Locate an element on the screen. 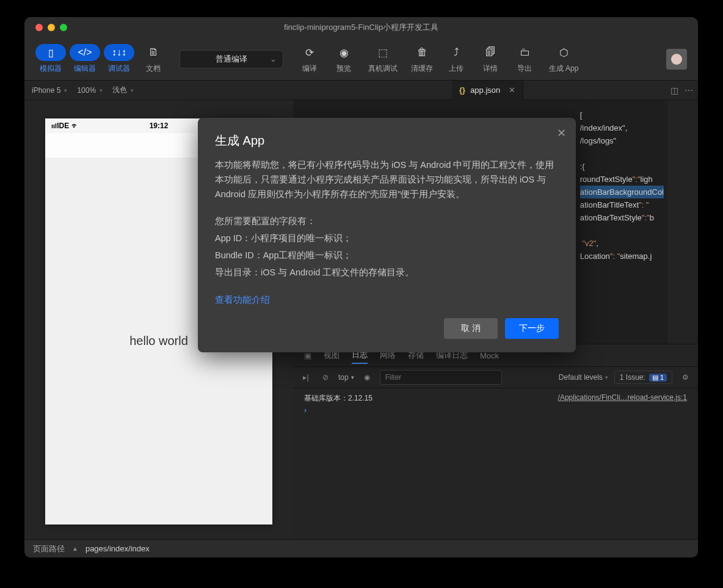 This screenshot has height=588, width=723. modal-field-exportdir: 导出目录：iOS 与 Android 工程文件的存储目录。 is located at coordinates (387, 272).